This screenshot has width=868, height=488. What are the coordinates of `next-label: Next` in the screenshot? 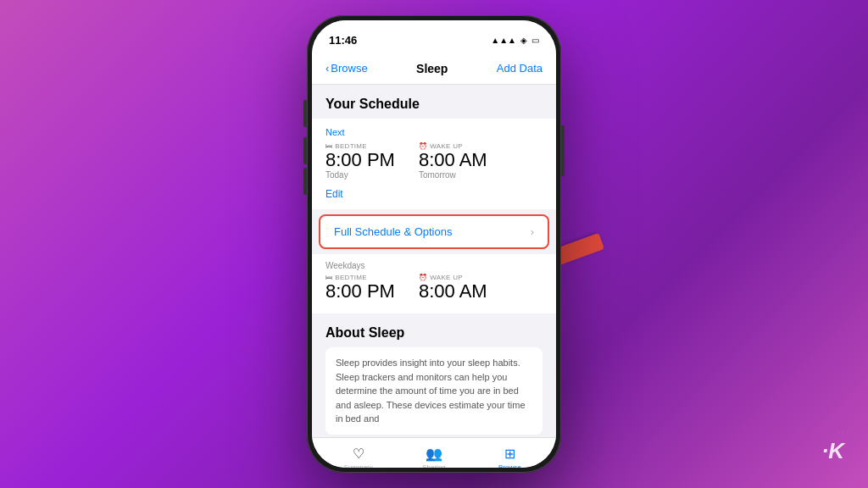 It's located at (434, 132).